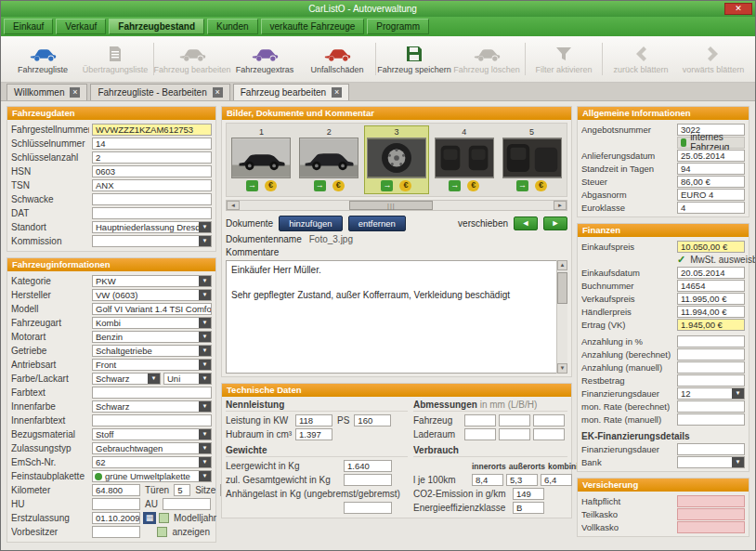 This screenshot has height=551, width=756. I want to click on rate-manuell-input, so click(711, 420).